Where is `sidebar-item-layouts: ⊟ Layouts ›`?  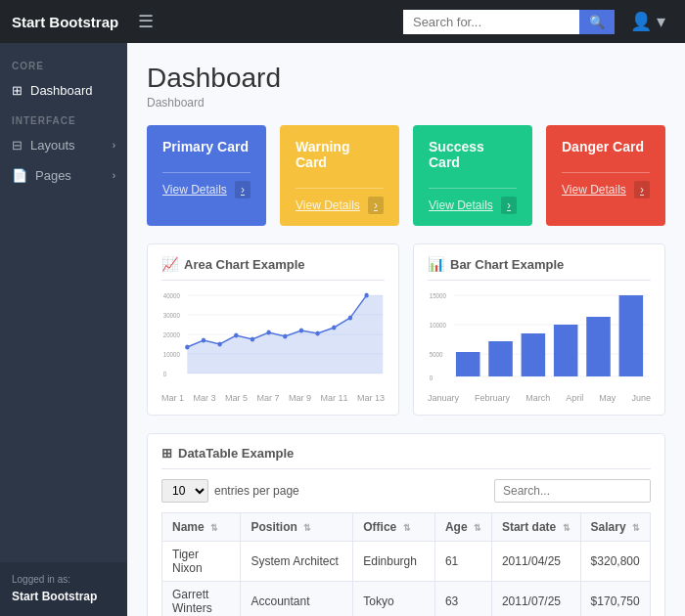
sidebar-item-layouts: ⊟ Layouts › is located at coordinates (64, 145).